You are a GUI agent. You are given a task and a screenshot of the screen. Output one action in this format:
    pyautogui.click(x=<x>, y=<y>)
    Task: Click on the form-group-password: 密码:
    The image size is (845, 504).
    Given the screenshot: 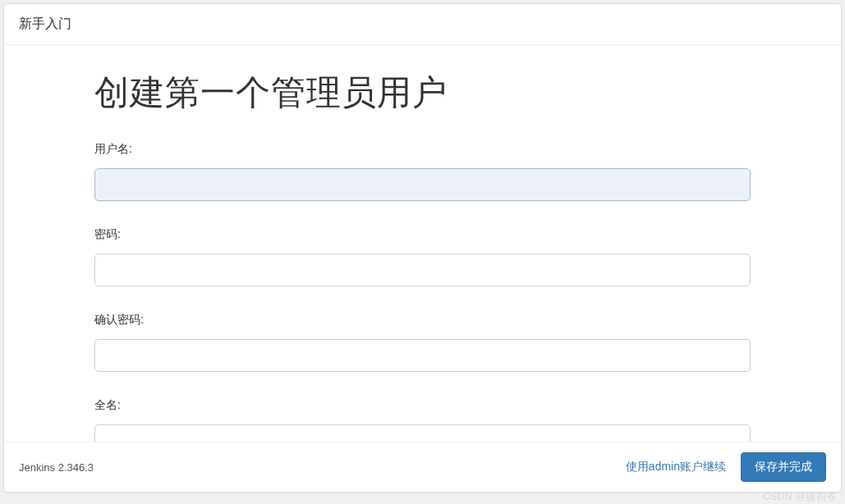 What is the action you would take?
    pyautogui.click(x=422, y=257)
    